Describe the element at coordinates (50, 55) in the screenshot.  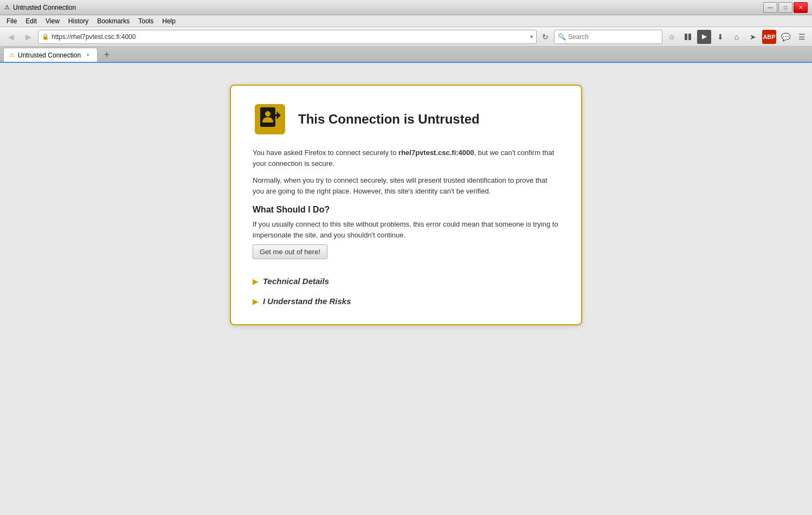
I see `active-tab: ⚠ Untrusted Connection ×` at that location.